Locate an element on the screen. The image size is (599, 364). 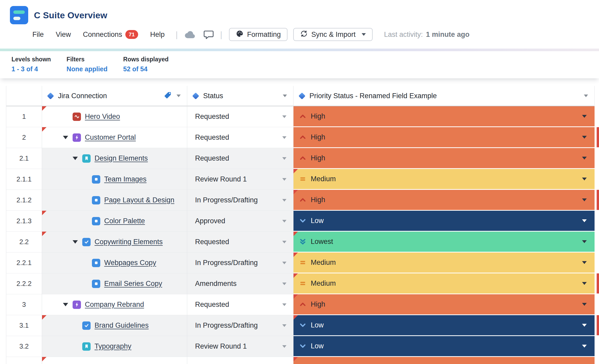
priority-cell: Lowest is located at coordinates (444, 242).